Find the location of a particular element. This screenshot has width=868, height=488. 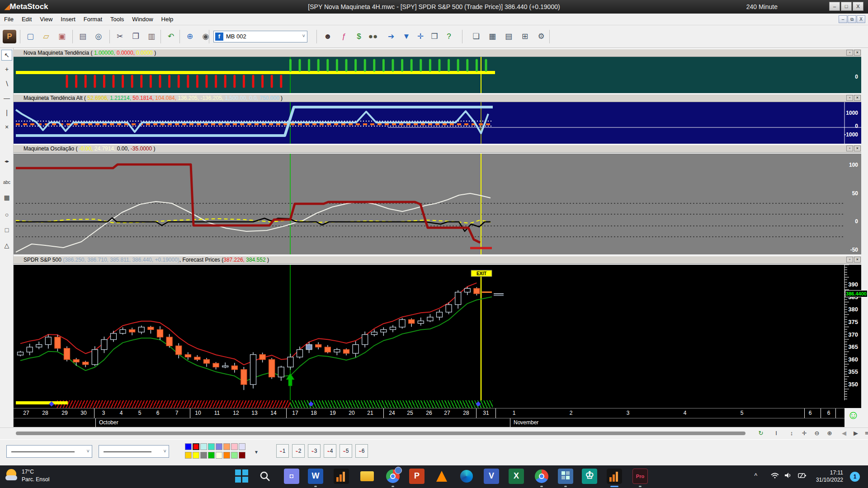

zoom-in-icon: ⊕ is located at coordinates (830, 433).